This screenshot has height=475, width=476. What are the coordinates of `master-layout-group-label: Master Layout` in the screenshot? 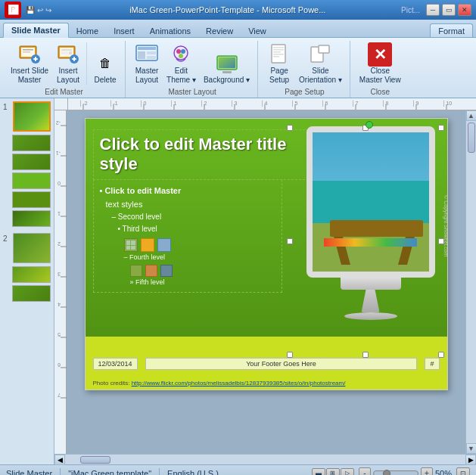 It's located at (192, 92).